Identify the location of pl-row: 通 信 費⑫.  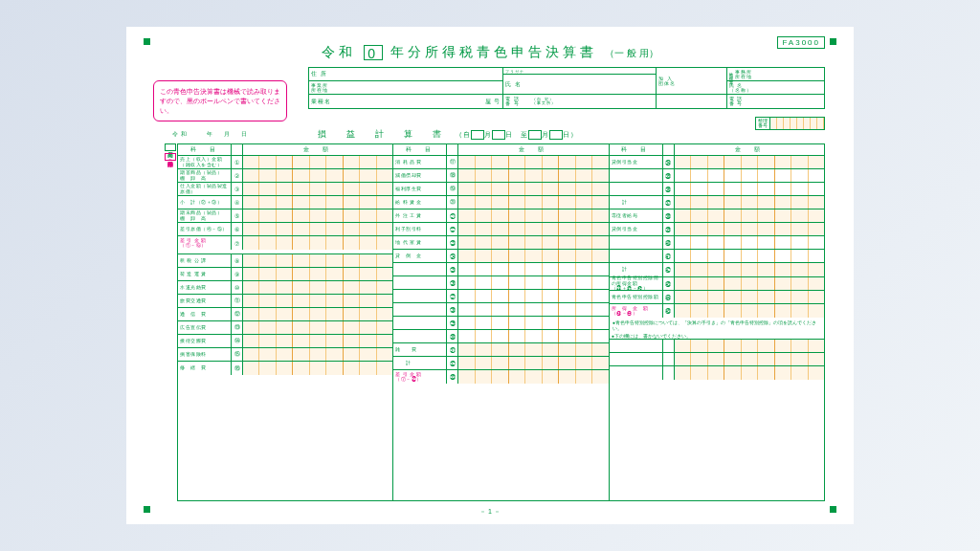
(285, 315).